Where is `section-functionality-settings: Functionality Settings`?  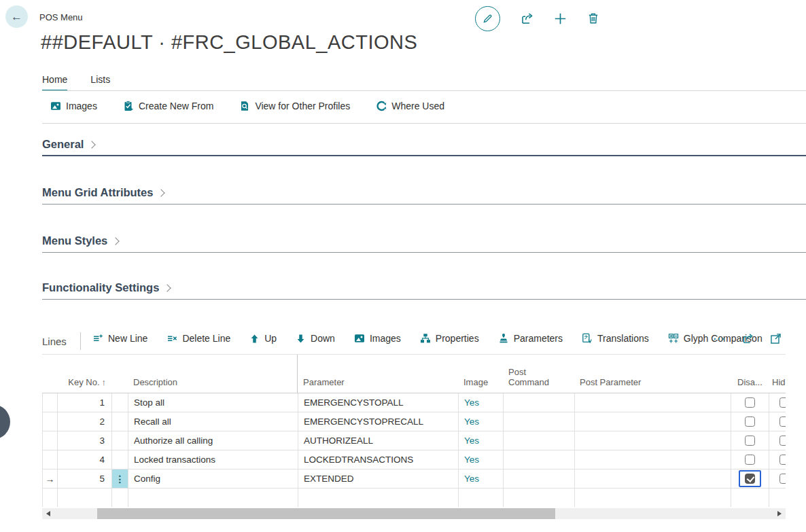 section-functionality-settings: Functionality Settings is located at coordinates (106, 288).